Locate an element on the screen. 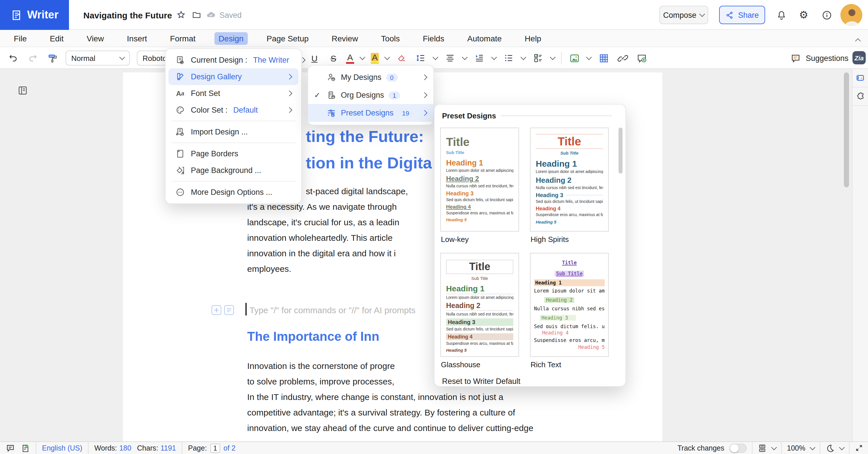  highlight-chevron-icon is located at coordinates (387, 57).